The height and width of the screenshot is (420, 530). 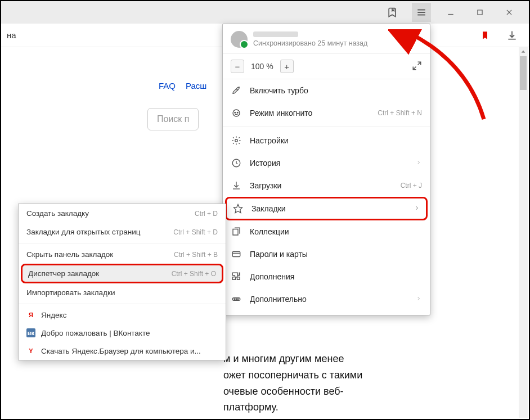 What do you see at coordinates (326, 299) in the screenshot?
I see `menu-more: Дополнительно` at bounding box center [326, 299].